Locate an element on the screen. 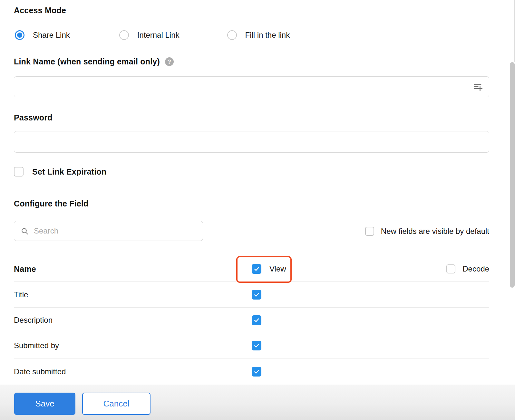  table-row: Submitted by is located at coordinates (251, 345).